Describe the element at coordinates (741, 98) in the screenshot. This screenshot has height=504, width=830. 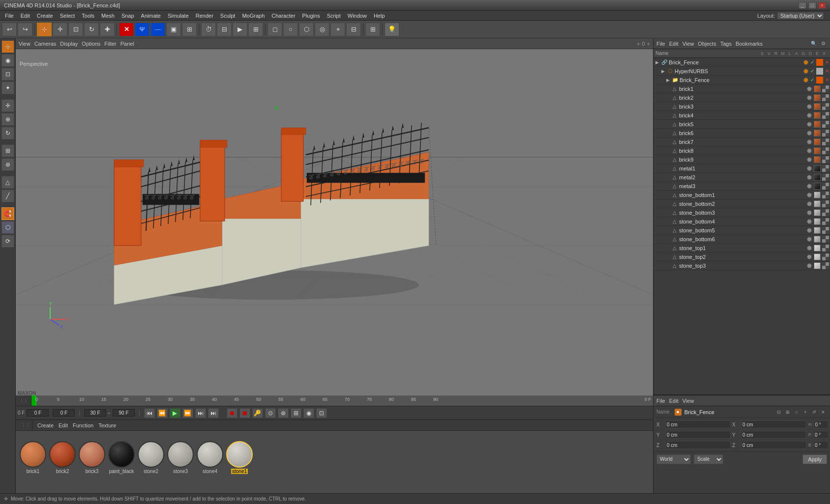
I see `obj-brick2: △ brick2` at that location.